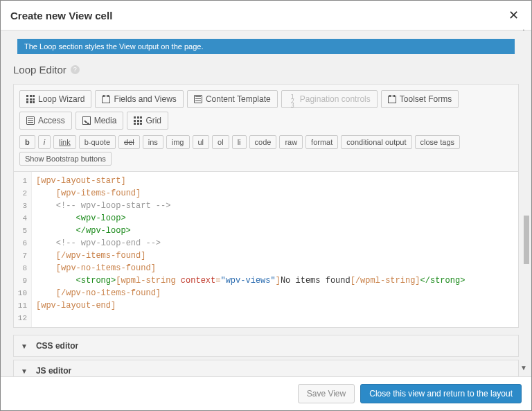 This screenshot has height=411, width=532. Describe the element at coordinates (111, 243) in the screenshot. I see `code-token: wpv-loop-end` at that location.